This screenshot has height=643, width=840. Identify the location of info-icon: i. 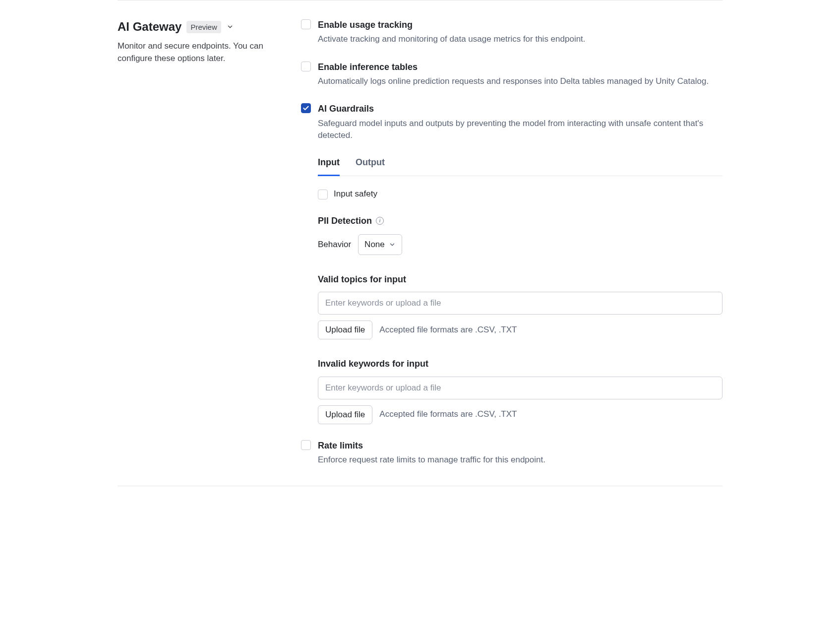
(380, 221).